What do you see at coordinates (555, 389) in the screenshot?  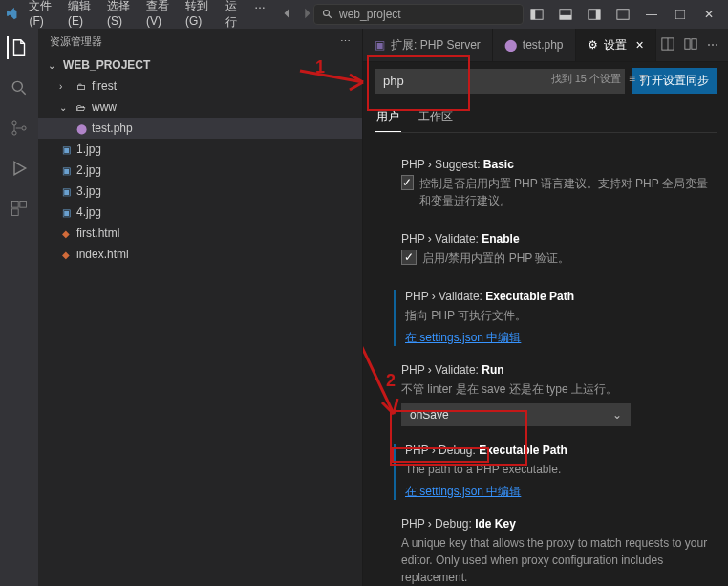 I see `setting-desc: 不管 linter 是在 save 还是在 type 上运行。` at bounding box center [555, 389].